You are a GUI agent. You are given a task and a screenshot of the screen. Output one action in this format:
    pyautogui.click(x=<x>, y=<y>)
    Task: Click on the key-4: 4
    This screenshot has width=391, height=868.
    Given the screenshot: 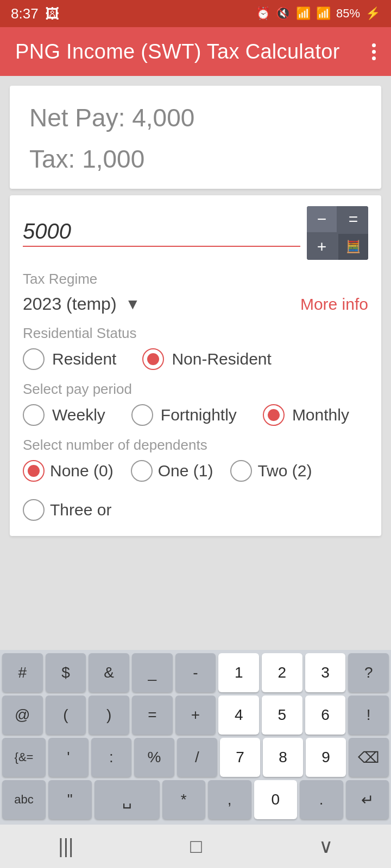 What is the action you would take?
    pyautogui.click(x=239, y=715)
    